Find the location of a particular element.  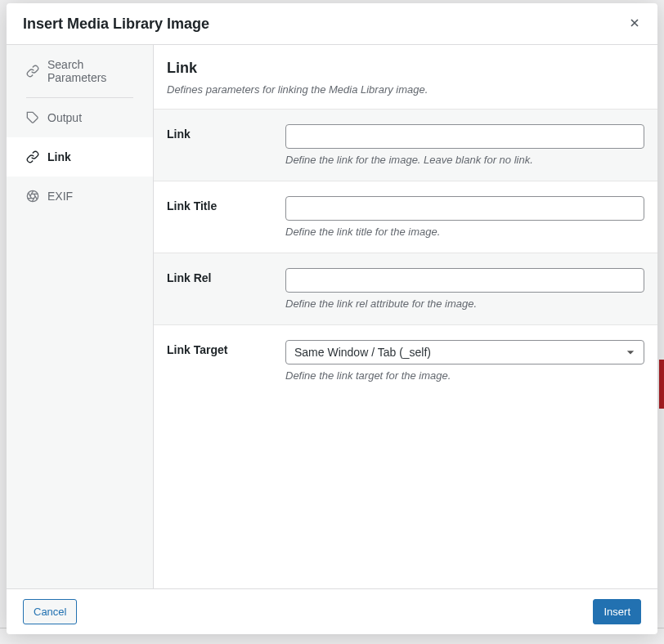

modal-title: Insert Media Library Image is located at coordinates (116, 25).